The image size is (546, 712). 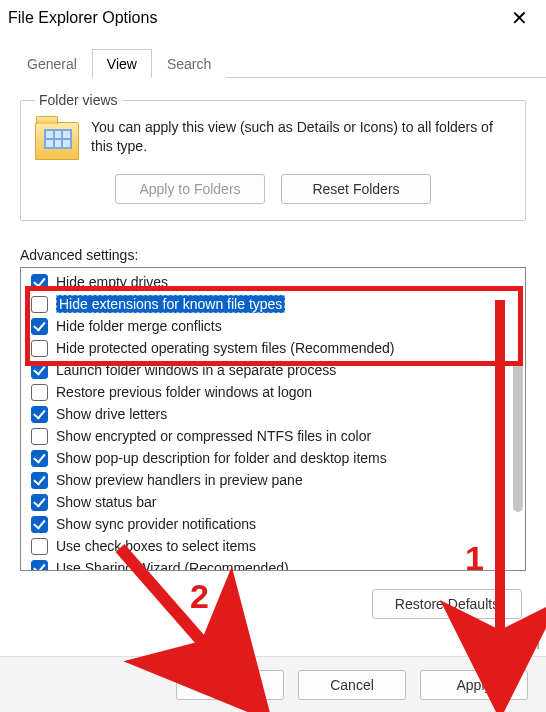 I want to click on list-item: Show sync provider notifications, so click(x=270, y=524).